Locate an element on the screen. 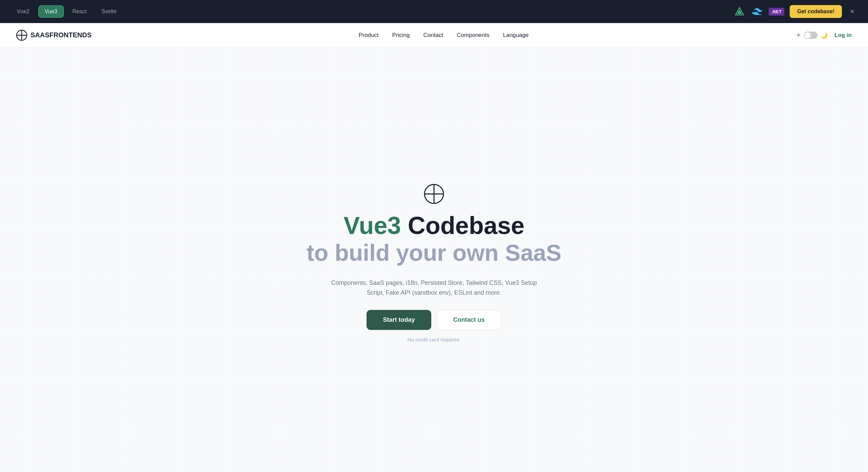 This screenshot has height=472, width=868. nav-pricing: Pricing is located at coordinates (401, 35).